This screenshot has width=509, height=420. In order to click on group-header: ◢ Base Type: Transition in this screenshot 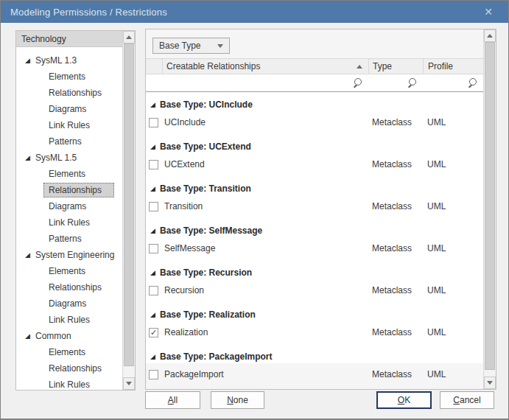, I will do `click(315, 189)`.